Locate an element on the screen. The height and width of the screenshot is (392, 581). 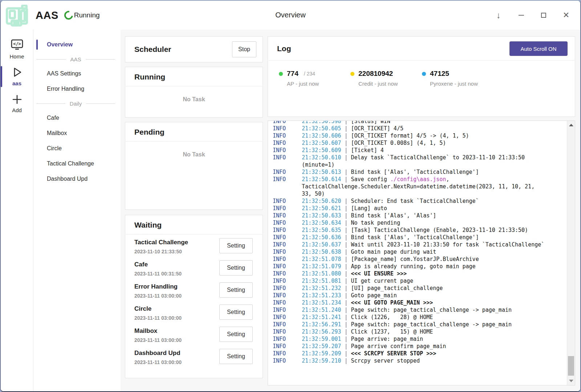
scroll-down-arrow-icon is located at coordinates (571, 381).